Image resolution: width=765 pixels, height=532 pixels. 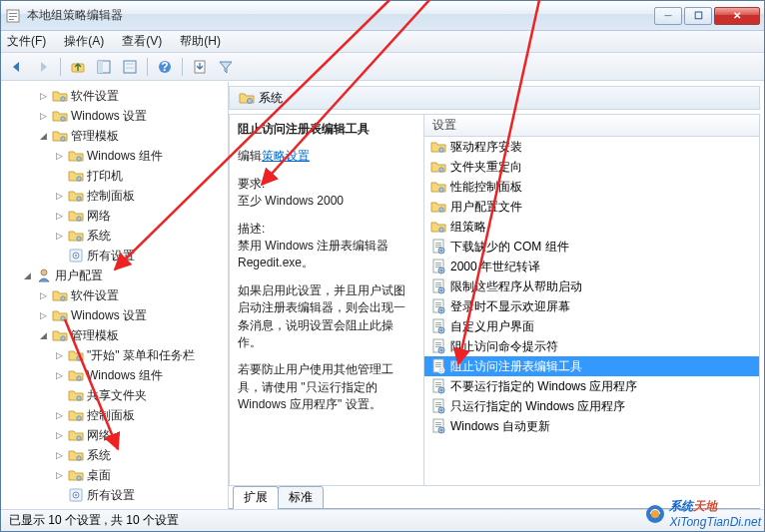 I want to click on back-button, so click(x=17, y=67).